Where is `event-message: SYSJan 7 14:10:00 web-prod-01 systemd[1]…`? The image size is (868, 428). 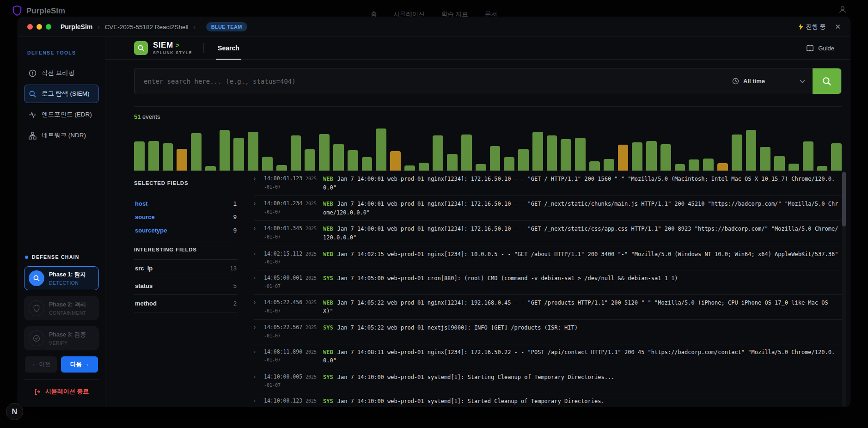
event-message: SYSJan 7 14:10:00 web-prod-01 systemd[1]… is located at coordinates (581, 381).